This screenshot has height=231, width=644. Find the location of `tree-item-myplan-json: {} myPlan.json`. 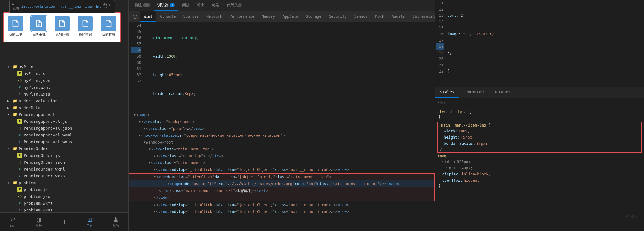

tree-item-myplan-json: {} myPlan.json is located at coordinates (64, 80).